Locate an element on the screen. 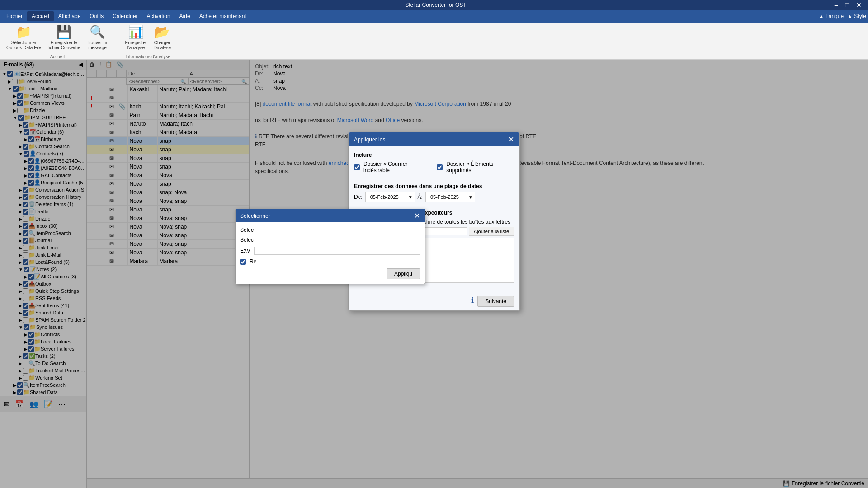  save-icon: 💾 is located at coordinates (64, 32).